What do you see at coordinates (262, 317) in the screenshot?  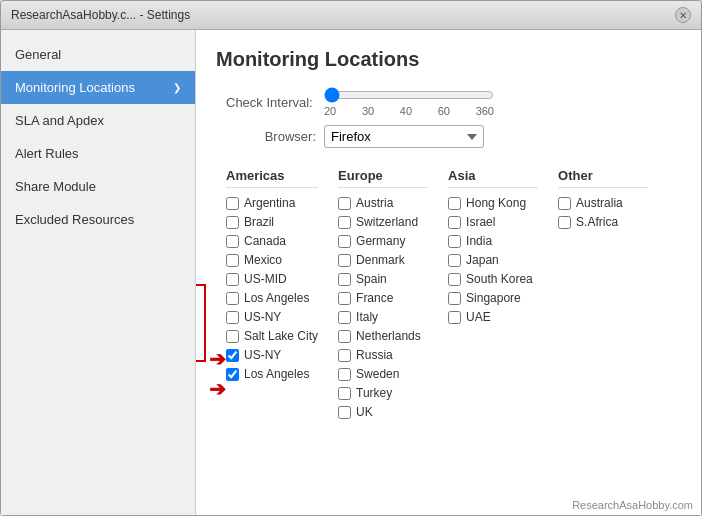 I see `usny1-label: US-NY` at bounding box center [262, 317].